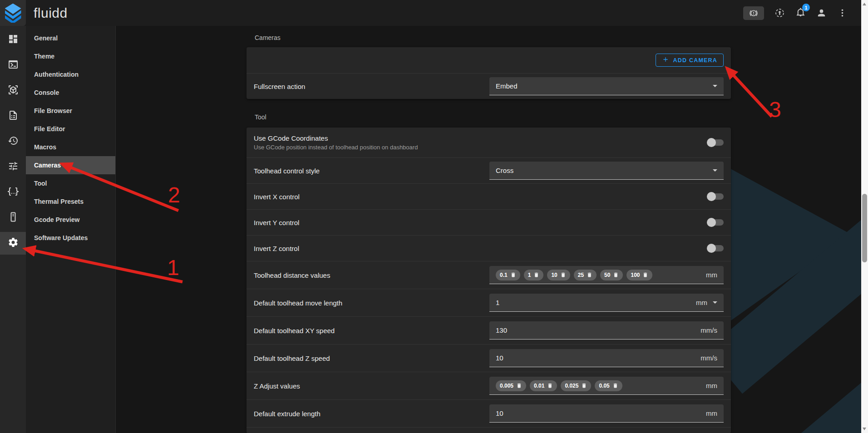 The image size is (868, 433). Describe the element at coordinates (864, 4) in the screenshot. I see `scroll-up-arrow-icon` at that location.